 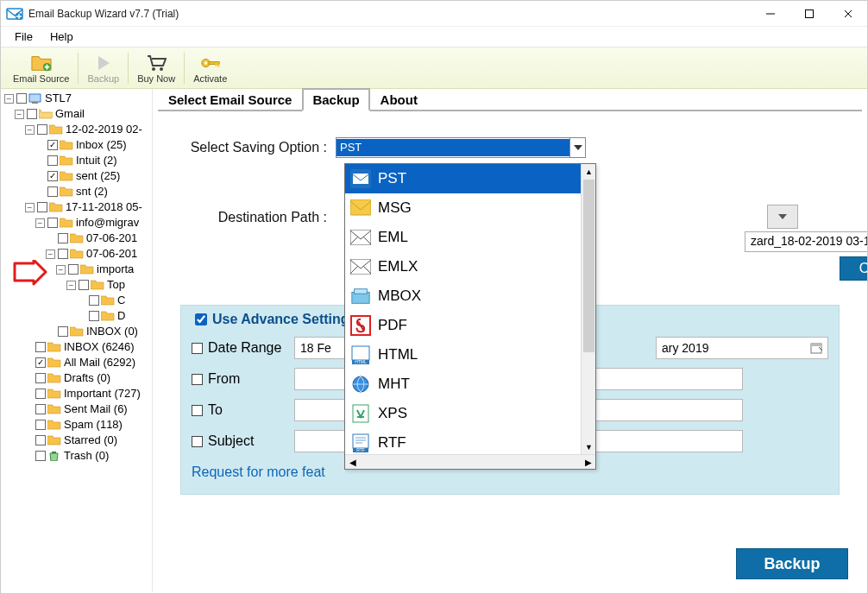 I want to click on dropdown-option-eml: EML, so click(x=470, y=237).